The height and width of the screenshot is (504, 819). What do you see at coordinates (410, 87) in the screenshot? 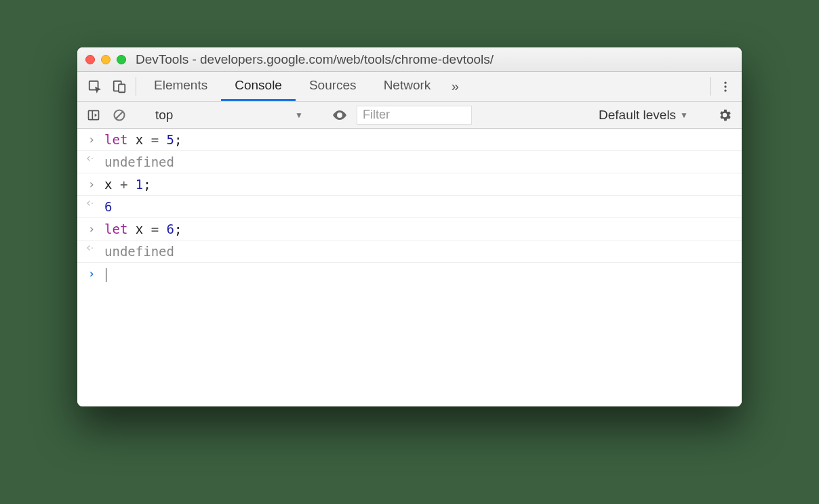
I see `main-tabbar: ElementsConsoleSourcesNetwork »` at bounding box center [410, 87].